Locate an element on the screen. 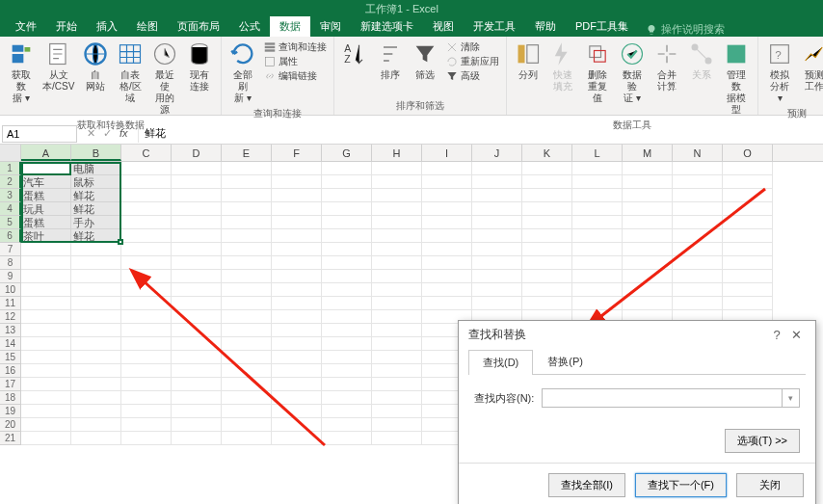  accept-formula-icon: ✓ is located at coordinates (108, 133).